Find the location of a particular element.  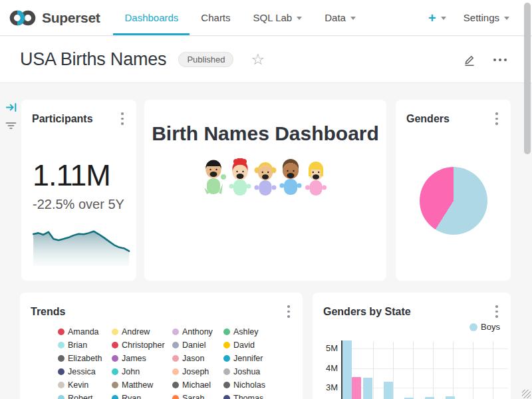

nav-item-dashboards: Dashboards is located at coordinates (152, 17).